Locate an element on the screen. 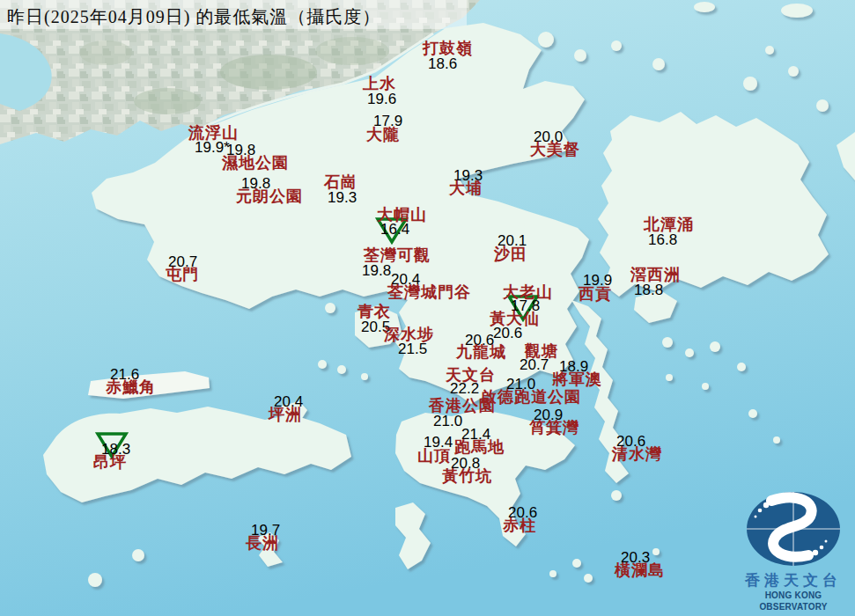  station-name: 元朗公園 is located at coordinates (269, 196).